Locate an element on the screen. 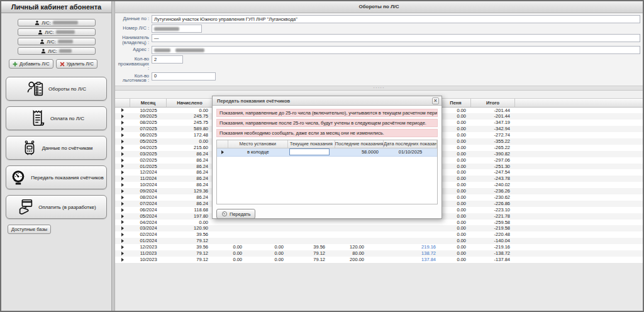  column-header-1: Месяц is located at coordinates (148, 103).